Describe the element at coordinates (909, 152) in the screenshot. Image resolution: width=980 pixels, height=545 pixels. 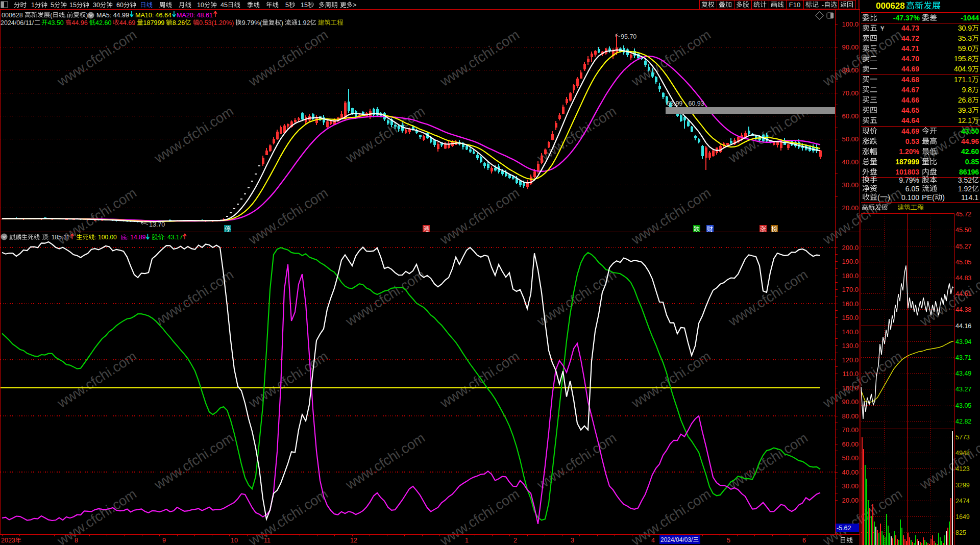
I see `svg-text: 1.20%` at that location.